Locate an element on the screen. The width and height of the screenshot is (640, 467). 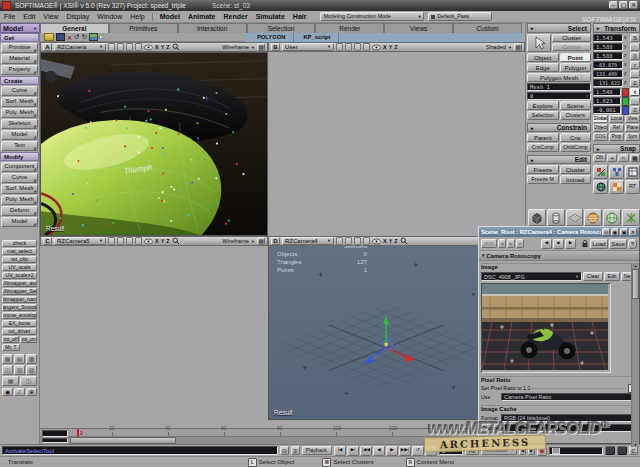
toolbar-button: Material is located at coordinates (20, 59).